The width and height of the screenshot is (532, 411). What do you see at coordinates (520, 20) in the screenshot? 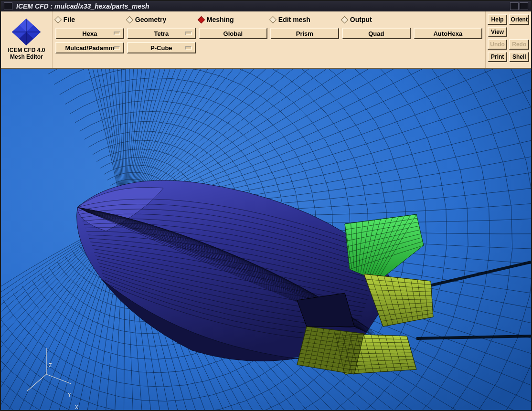
I see `orient-label: Orient` at bounding box center [520, 20].